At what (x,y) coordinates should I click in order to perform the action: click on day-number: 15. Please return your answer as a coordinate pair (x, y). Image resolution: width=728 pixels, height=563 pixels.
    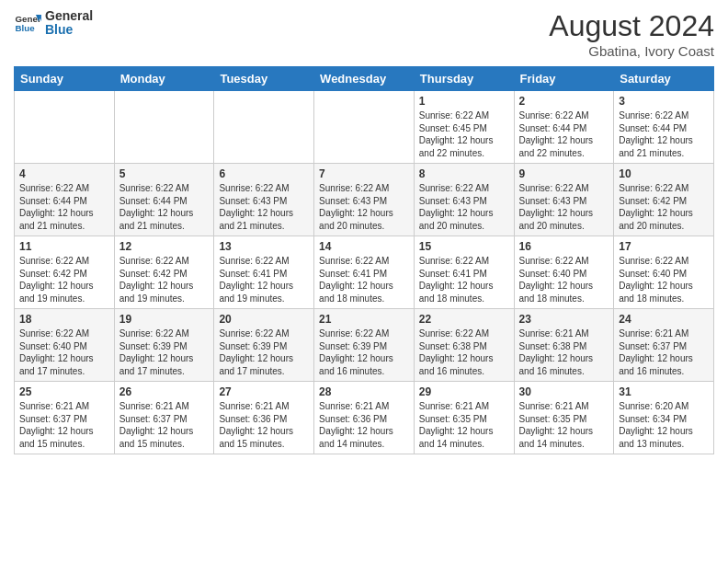
    Looking at the image, I should click on (464, 247).